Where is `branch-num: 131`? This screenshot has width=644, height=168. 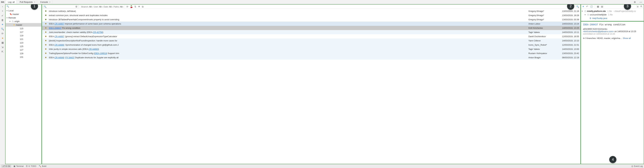 branch-num: 131 is located at coordinates (24, 57).